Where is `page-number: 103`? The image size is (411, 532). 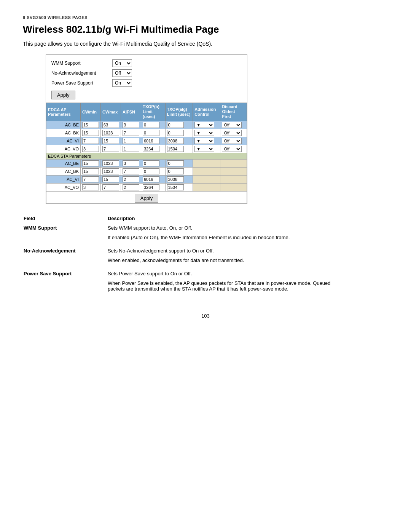 page-number: 103 is located at coordinates (206, 316).